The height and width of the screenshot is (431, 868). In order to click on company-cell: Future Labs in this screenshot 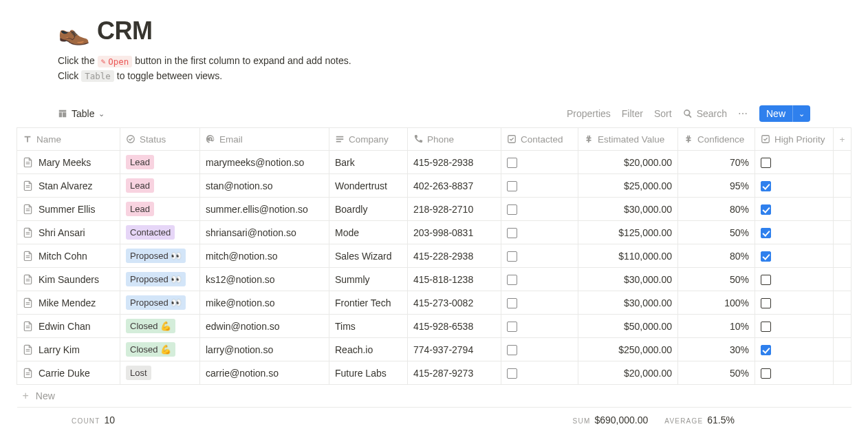, I will do `click(369, 373)`.